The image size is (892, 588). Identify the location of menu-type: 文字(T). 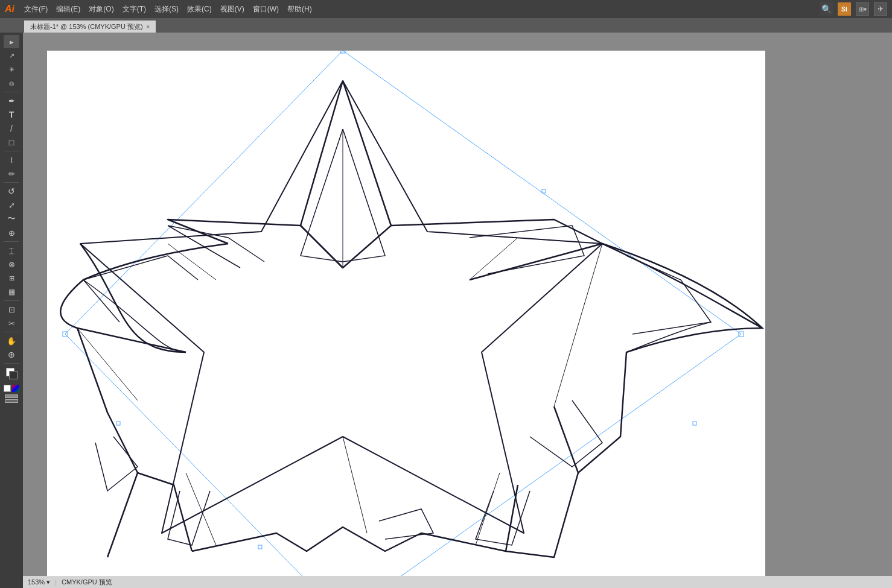
(134, 10).